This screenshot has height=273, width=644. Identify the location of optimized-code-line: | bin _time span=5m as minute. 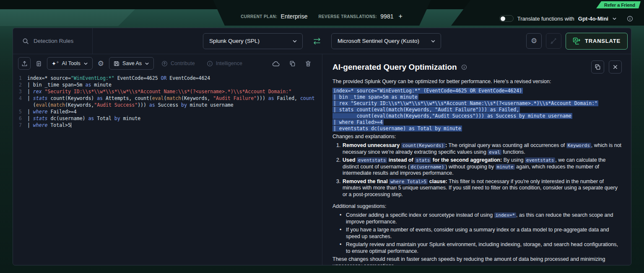
(477, 97).